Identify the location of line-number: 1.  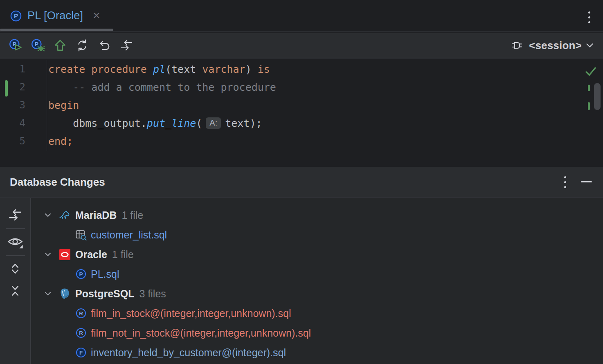
(23, 69).